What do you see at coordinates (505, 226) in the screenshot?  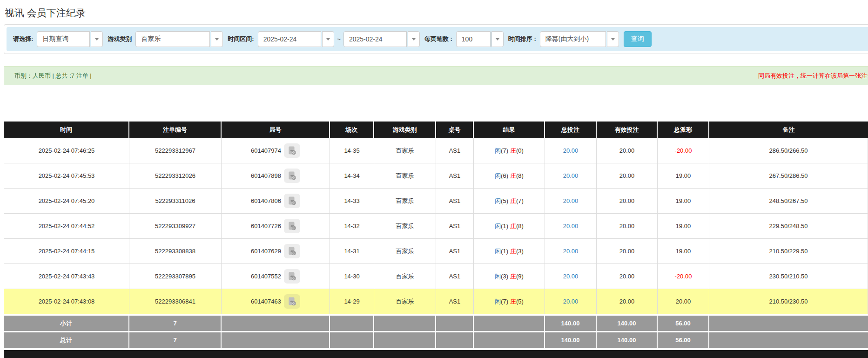 I see `result-player-score: (1)` at bounding box center [505, 226].